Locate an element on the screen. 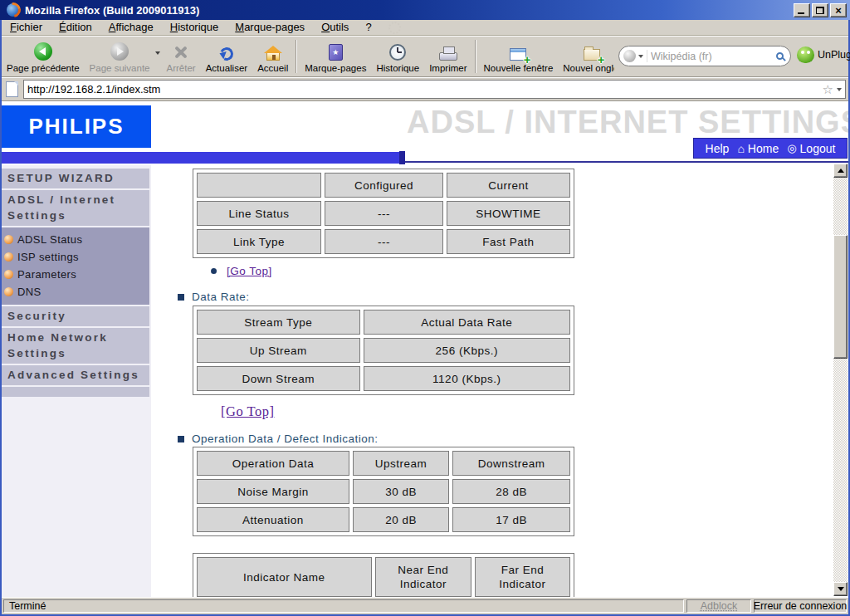  menu-affichage: Affichage is located at coordinates (131, 27).